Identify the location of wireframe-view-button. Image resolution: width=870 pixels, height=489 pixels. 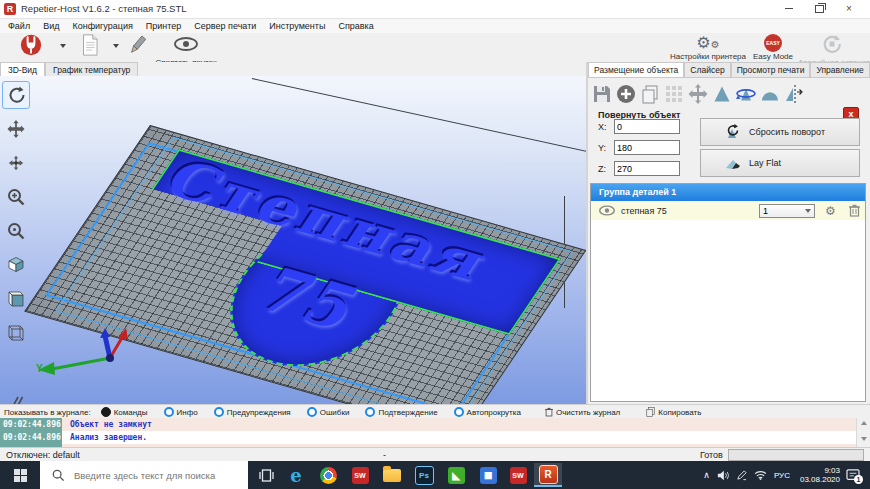
(16, 333).